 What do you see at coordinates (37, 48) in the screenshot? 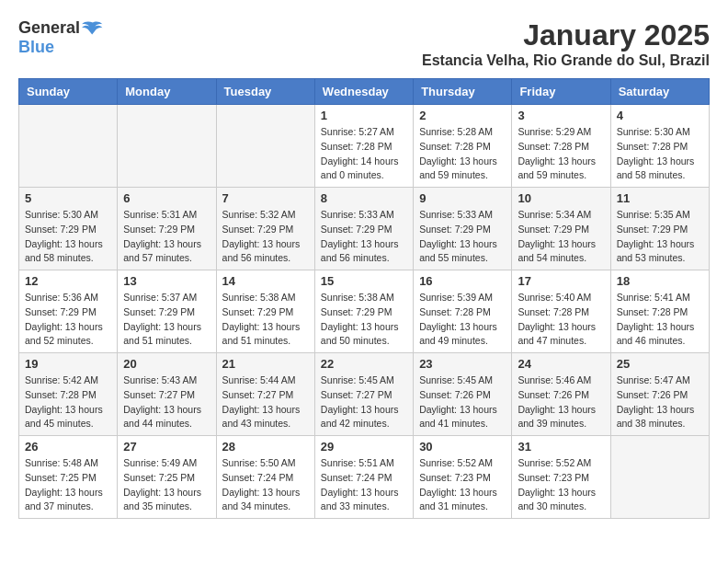
I see `logo-text-blue: Blue` at bounding box center [37, 48].